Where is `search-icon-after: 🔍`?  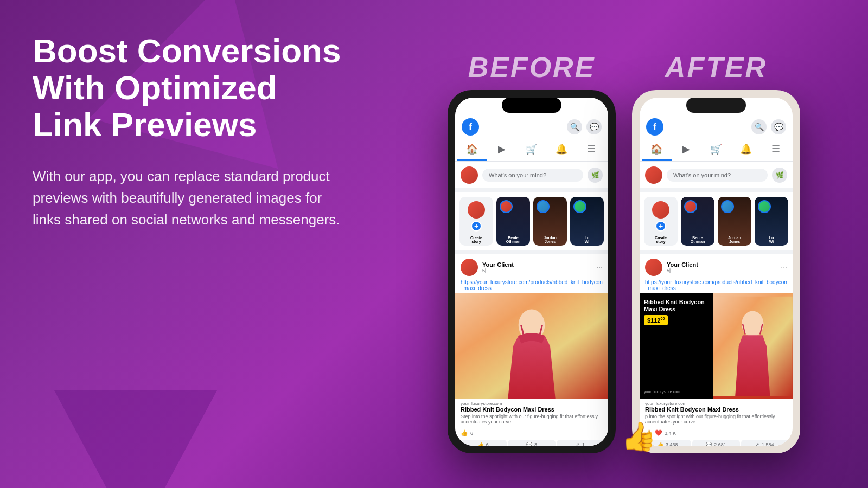
search-icon-after: 🔍 is located at coordinates (759, 127).